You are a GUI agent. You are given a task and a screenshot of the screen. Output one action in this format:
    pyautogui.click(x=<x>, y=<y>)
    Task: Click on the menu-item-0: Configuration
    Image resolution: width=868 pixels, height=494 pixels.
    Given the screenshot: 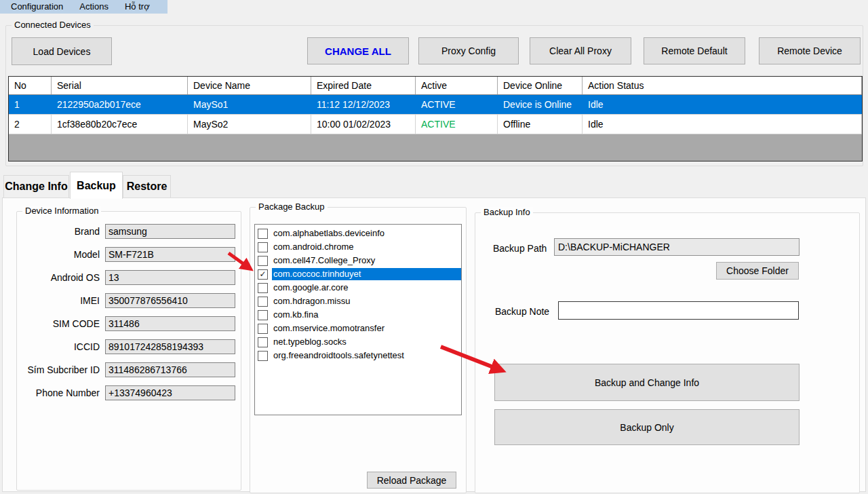 What is the action you would take?
    pyautogui.click(x=37, y=7)
    